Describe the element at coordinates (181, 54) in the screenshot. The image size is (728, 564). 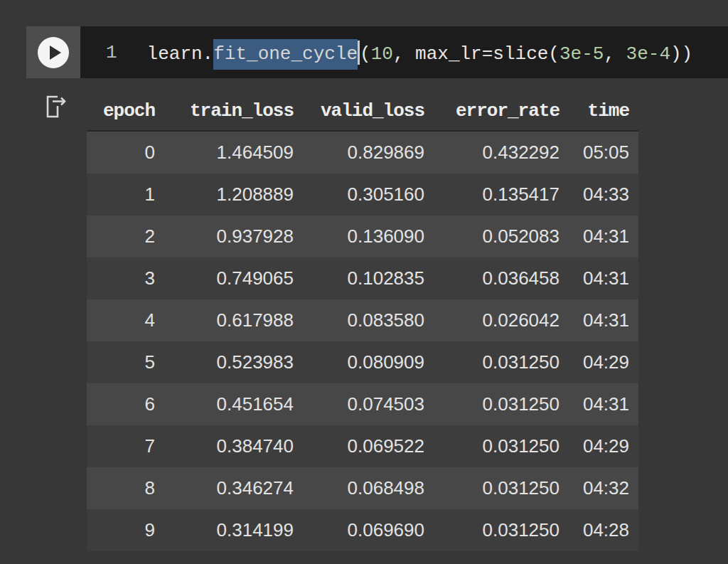
I see `code-token: learn.` at that location.